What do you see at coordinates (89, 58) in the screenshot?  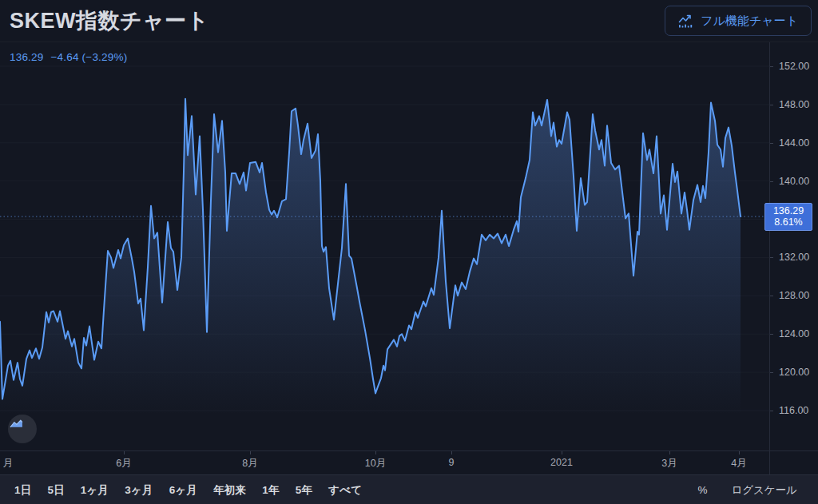 I see `quote-change: −4.64 (−3.29%)` at bounding box center [89, 58].